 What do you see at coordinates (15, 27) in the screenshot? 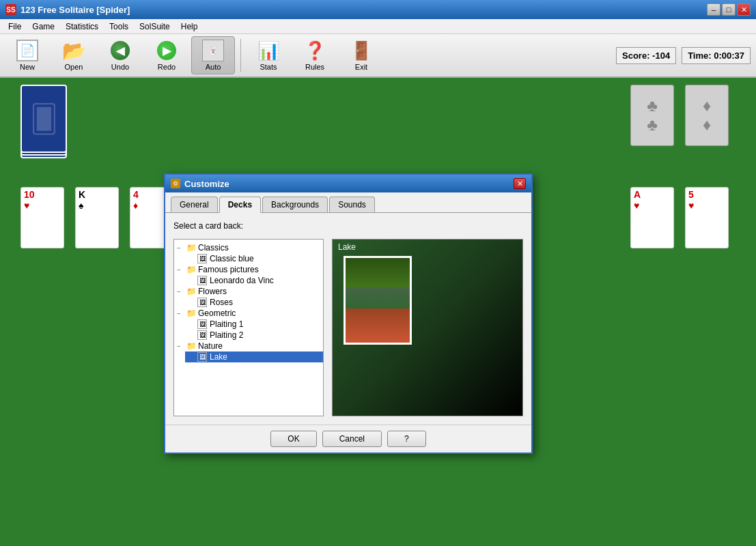
I see `menu-file: File` at bounding box center [15, 27].